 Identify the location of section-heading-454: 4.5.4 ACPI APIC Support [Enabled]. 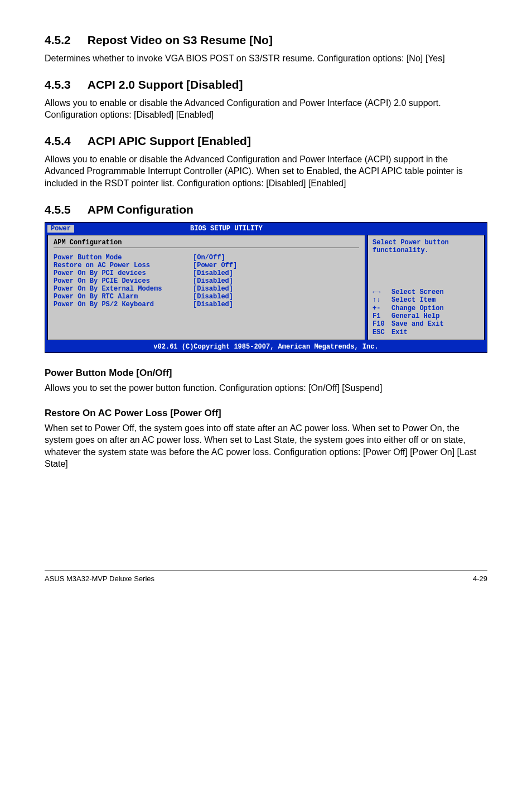
(266, 141).